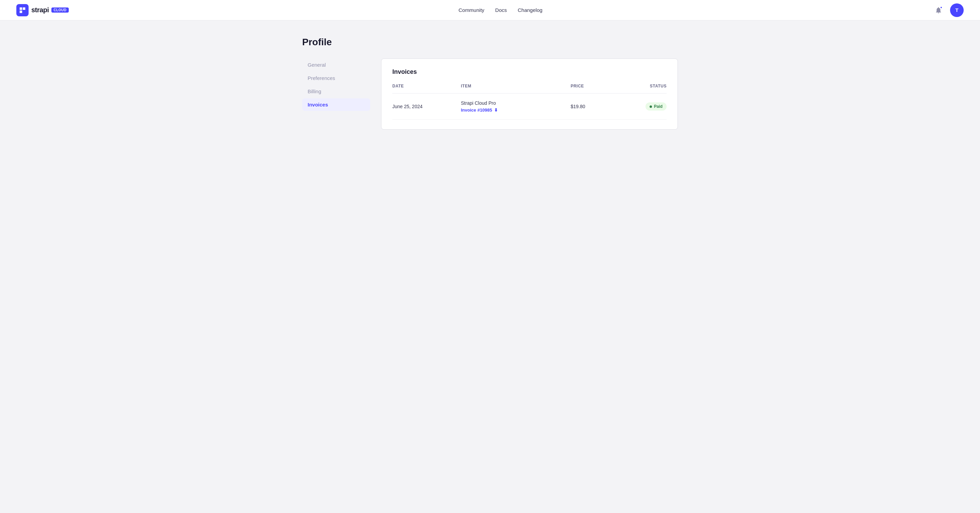  I want to click on notifications-button, so click(939, 10).